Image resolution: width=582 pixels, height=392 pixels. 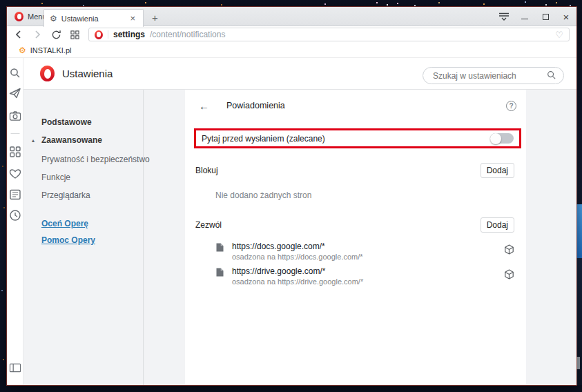 I want to click on entry-detail: osadzona na https://drive.google.com/*, so click(x=298, y=282).